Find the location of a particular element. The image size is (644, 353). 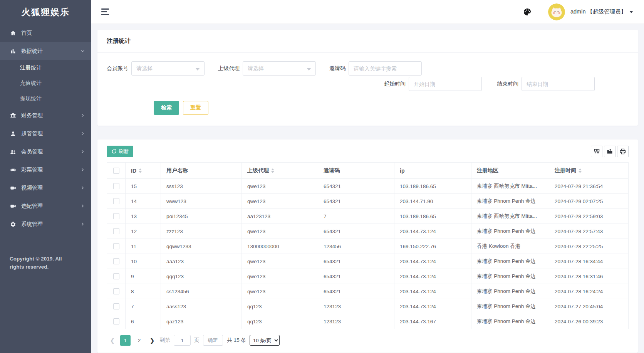

sidebar-item-4: 会员管理 is located at coordinates (45, 152).